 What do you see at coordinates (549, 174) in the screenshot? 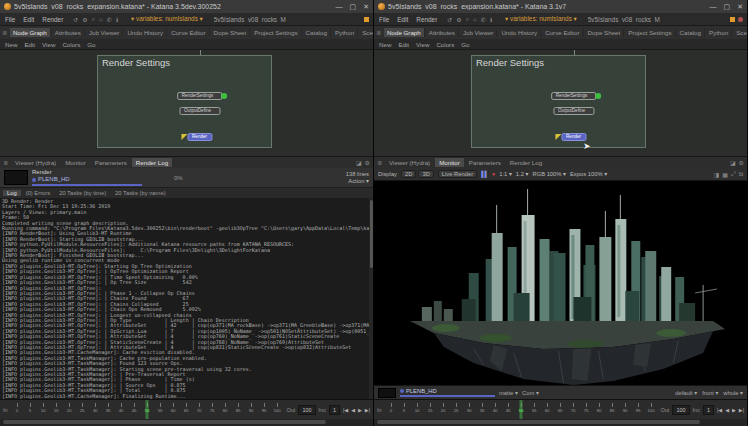
I see `channel-select: RGB 100% ▾` at bounding box center [549, 174].